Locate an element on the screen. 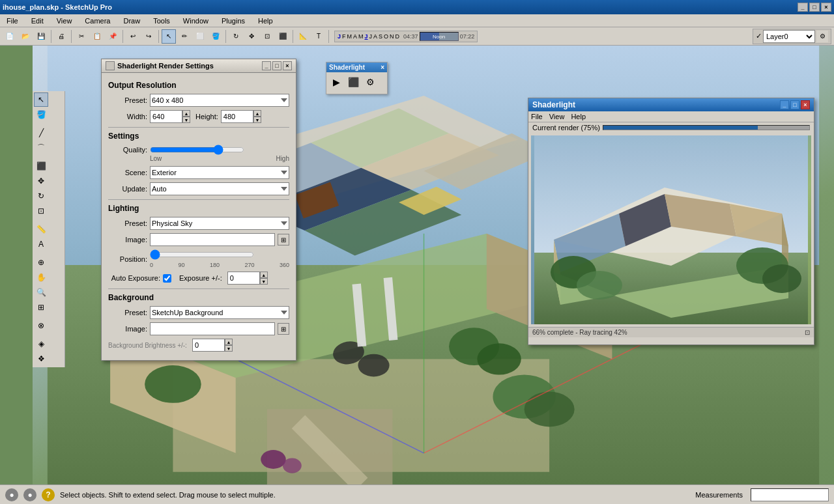 This screenshot has width=834, height=504. height-spinner-btns: ▲ ▼ is located at coordinates (257, 117).